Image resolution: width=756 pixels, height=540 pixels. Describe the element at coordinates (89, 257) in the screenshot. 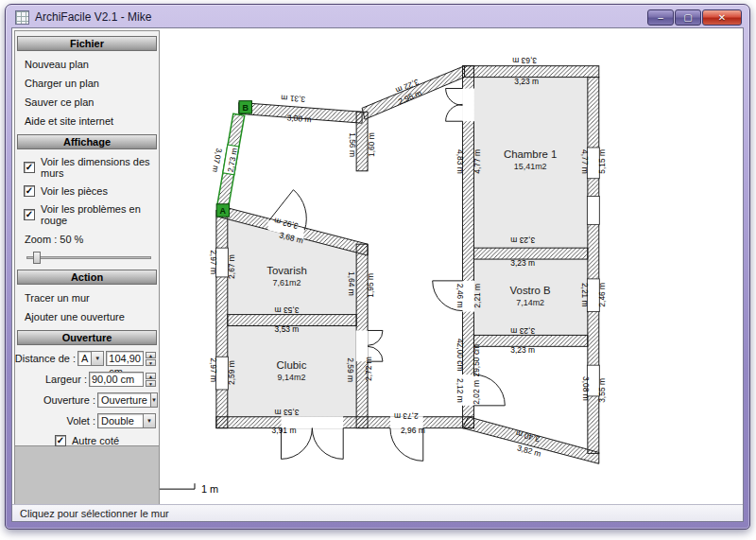

I see `zoom-slider` at that location.